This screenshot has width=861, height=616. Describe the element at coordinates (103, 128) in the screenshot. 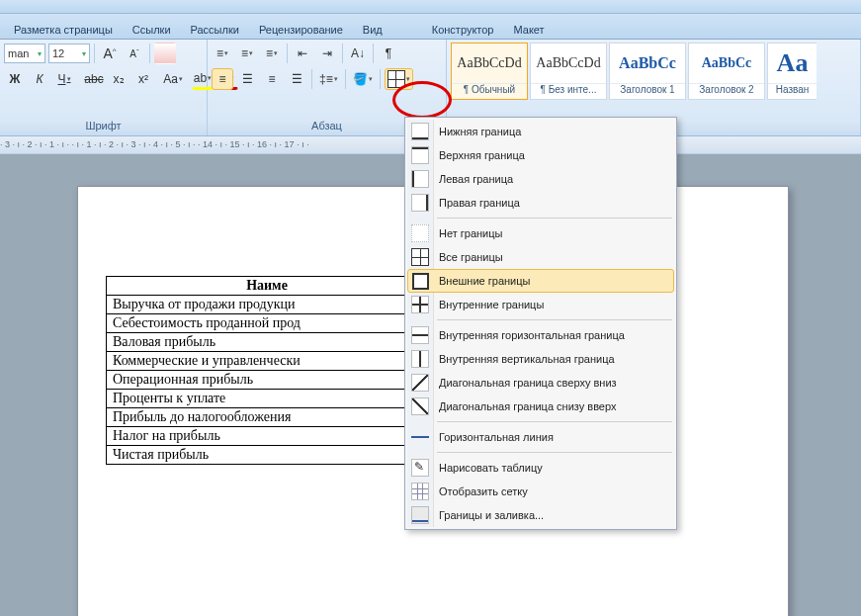

I see `group-font-label: Шрифт` at that location.